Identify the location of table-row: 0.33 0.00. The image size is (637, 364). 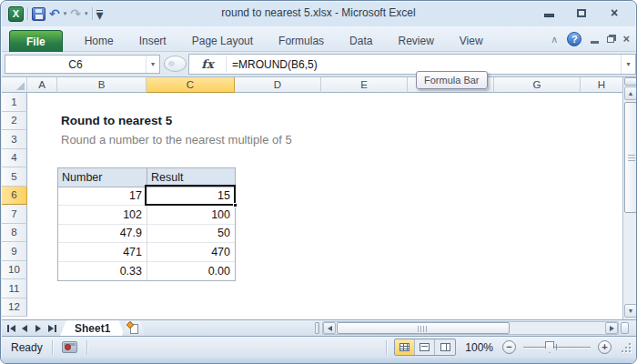
(147, 271).